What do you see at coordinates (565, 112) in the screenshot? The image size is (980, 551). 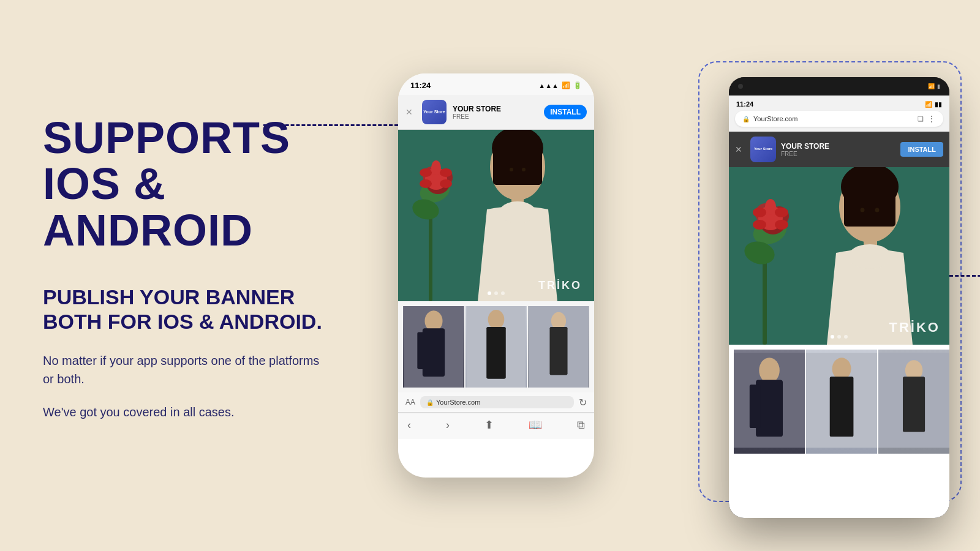 I see `banner-install-button: INSTALL` at bounding box center [565, 112].